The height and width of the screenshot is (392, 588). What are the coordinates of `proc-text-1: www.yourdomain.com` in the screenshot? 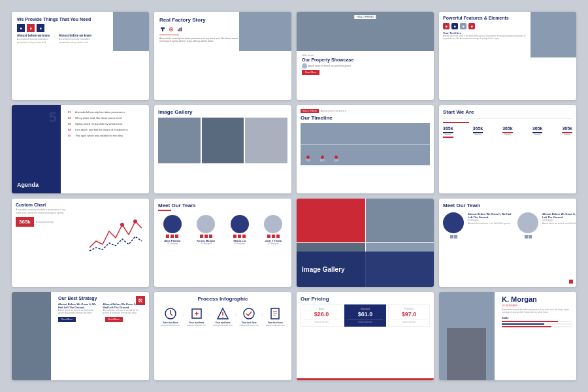 It's located at (170, 326).